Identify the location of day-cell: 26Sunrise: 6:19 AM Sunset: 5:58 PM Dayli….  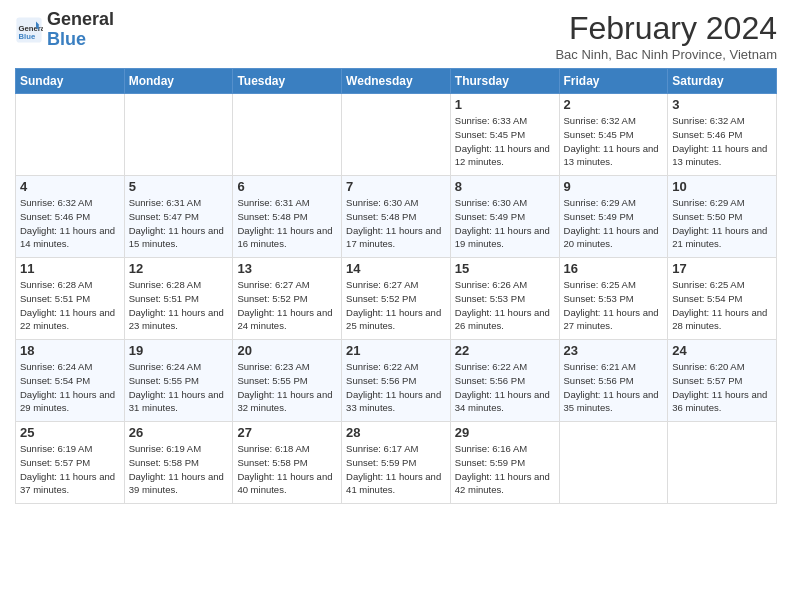
(178, 463).